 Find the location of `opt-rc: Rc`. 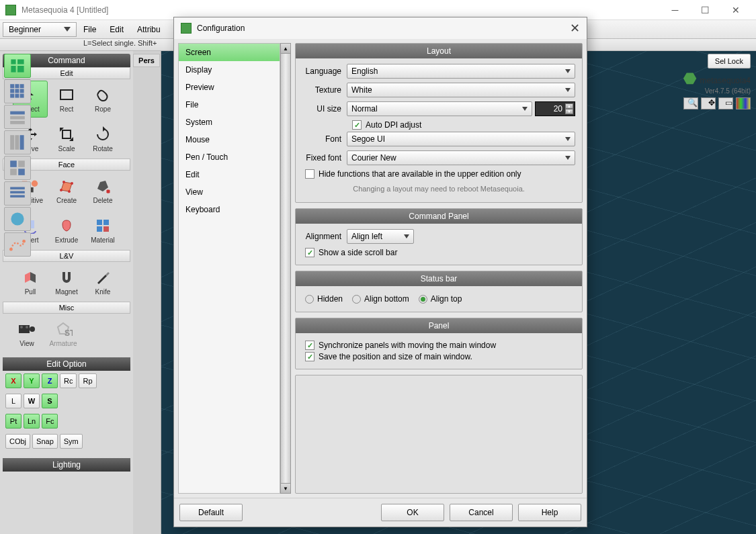

opt-rc: Rc is located at coordinates (69, 381).